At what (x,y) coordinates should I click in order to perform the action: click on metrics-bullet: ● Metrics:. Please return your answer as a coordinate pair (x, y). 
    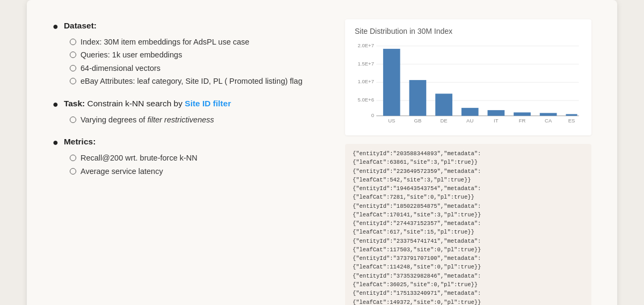
    Looking at the image, I should click on (188, 143).